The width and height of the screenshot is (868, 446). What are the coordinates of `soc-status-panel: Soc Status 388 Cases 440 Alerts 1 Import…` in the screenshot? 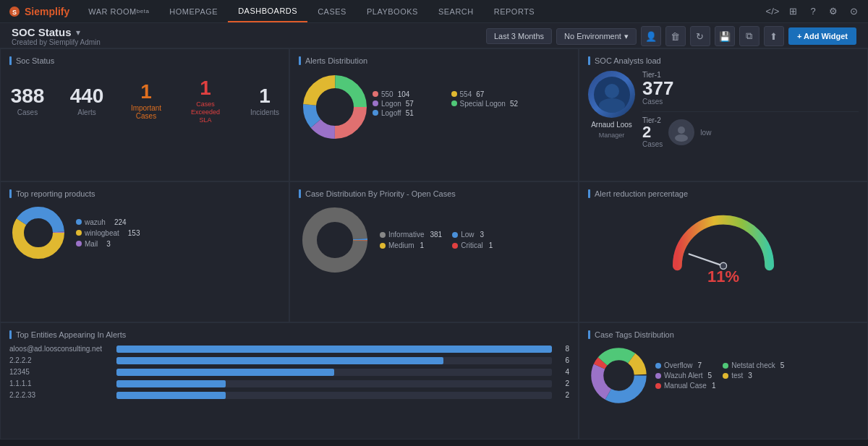 It's located at (145, 115).